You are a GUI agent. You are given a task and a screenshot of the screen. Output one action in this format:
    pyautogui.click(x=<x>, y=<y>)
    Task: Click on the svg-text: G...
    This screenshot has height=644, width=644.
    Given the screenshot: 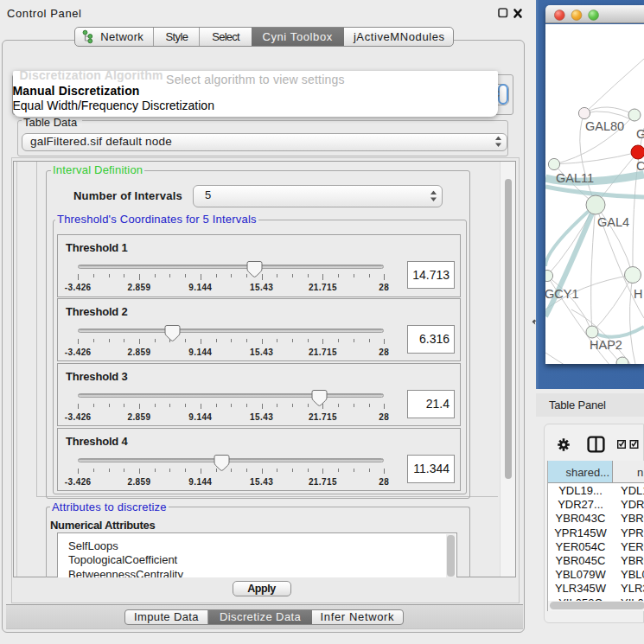 What is the action you would take?
    pyautogui.click(x=640, y=134)
    